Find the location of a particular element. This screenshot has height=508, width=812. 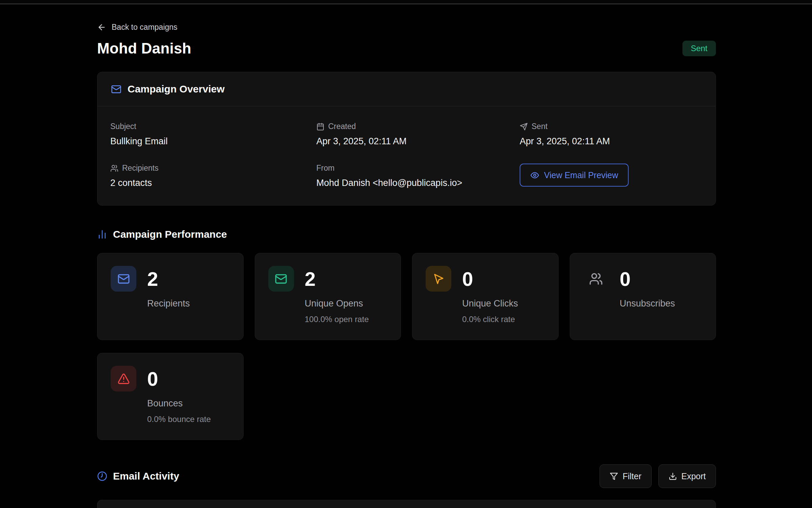

back-link-label: Back to campaigns is located at coordinates (144, 27).